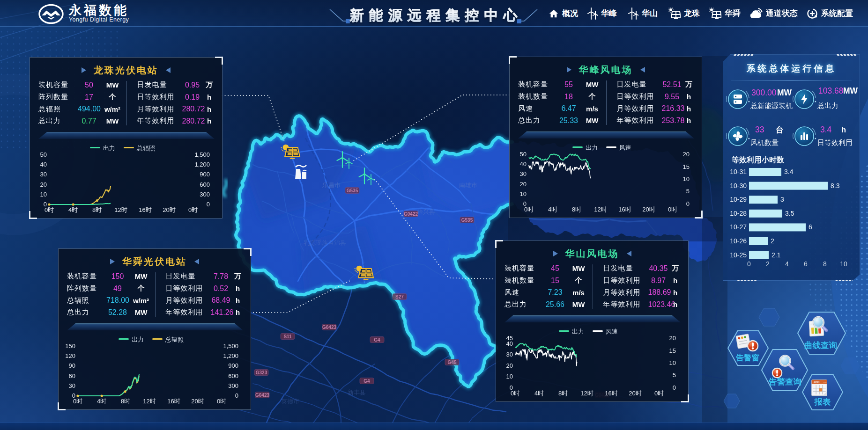 Image resolution: width=868 pixels, height=430 pixels. What do you see at coordinates (261, 372) in the screenshot?
I see `svg-text: G323` at bounding box center [261, 372].